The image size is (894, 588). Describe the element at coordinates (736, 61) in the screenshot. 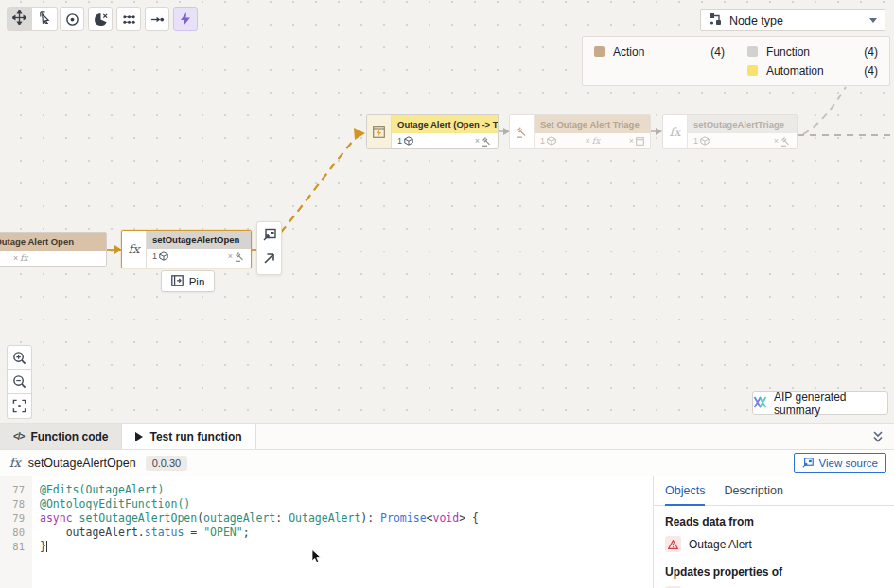

I see `node-type-legend: Action (4) Function (4) Automation (4)` at that location.